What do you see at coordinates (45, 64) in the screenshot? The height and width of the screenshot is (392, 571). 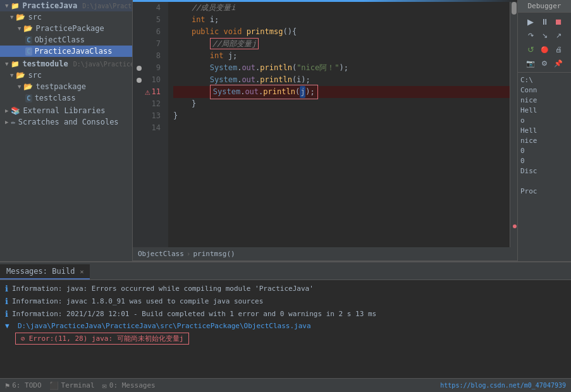 I see `sidebar-item-label: testmodule` at bounding box center [45, 64].